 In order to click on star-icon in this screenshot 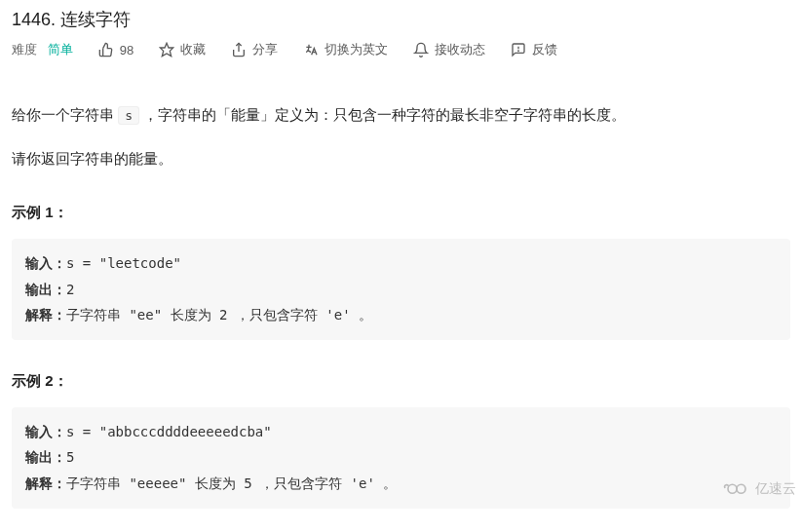, I will do `click(167, 50)`.